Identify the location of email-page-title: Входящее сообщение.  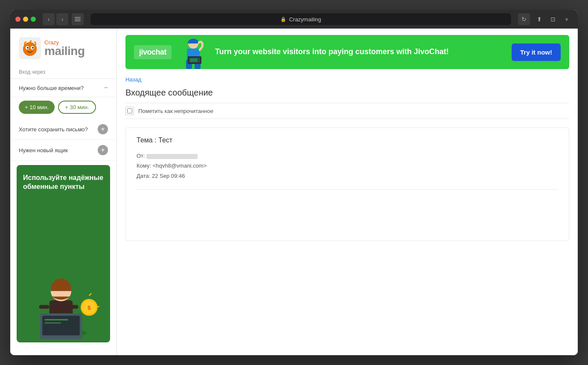
(347, 93).